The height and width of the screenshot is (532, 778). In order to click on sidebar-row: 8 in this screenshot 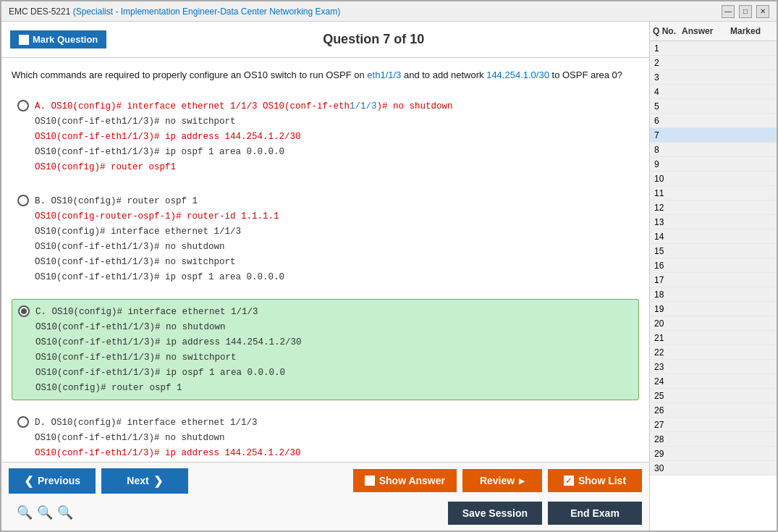, I will do `click(714, 150)`.